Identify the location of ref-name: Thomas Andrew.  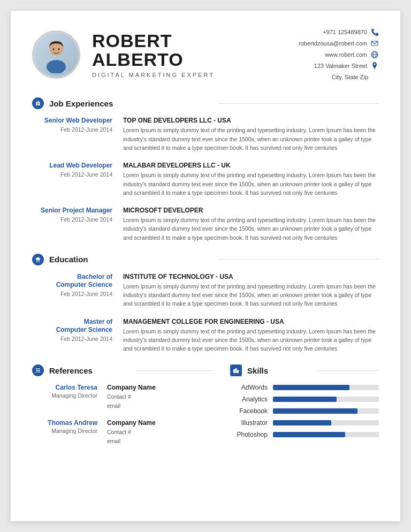
(65, 423).